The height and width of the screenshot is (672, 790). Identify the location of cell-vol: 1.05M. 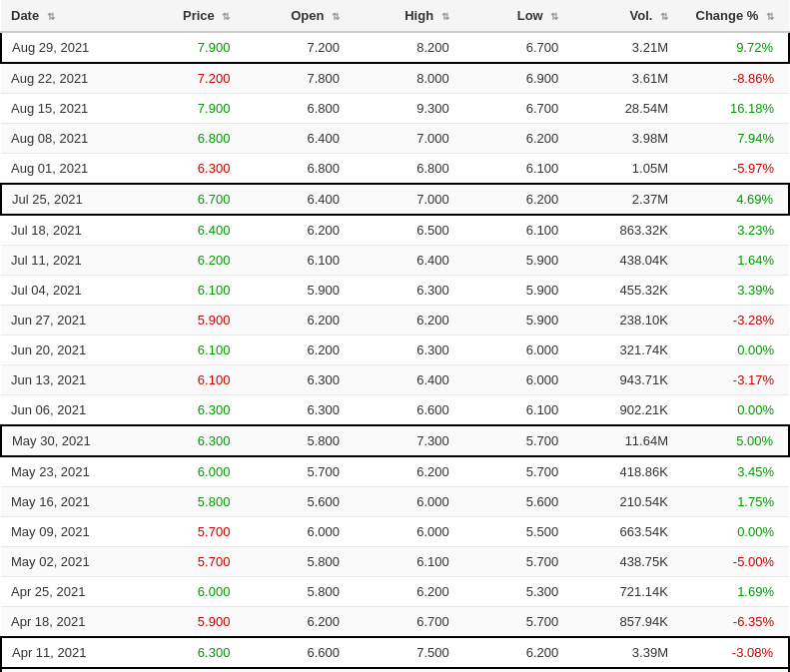
(623, 170).